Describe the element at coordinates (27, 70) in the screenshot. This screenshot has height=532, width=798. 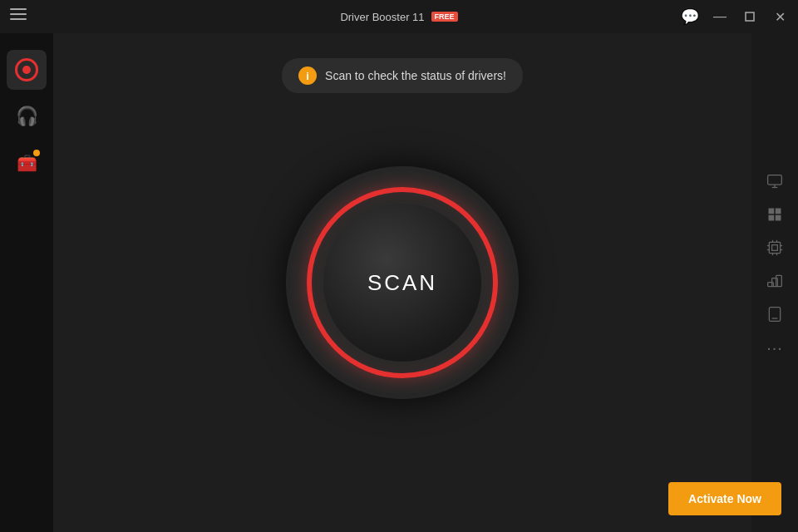
I see `sidebar-item-scan` at that location.